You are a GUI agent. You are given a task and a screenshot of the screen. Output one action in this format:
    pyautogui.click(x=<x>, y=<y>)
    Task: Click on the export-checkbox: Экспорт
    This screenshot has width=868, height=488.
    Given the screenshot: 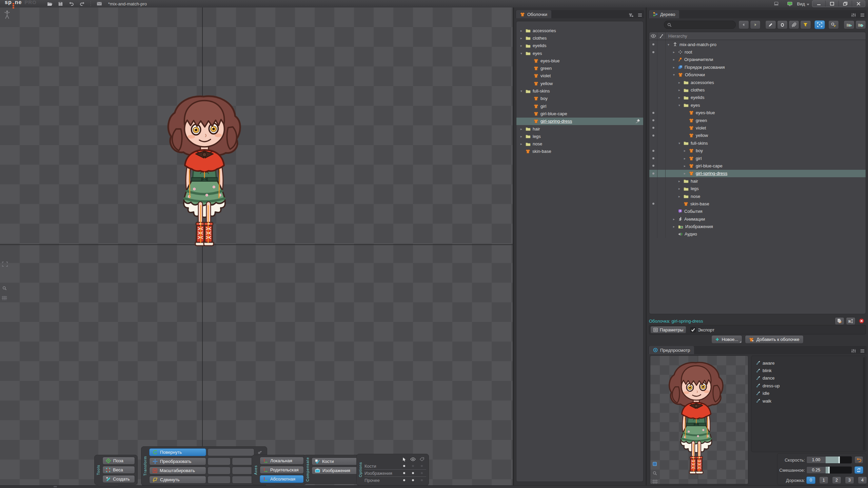 What is the action you would take?
    pyautogui.click(x=703, y=330)
    